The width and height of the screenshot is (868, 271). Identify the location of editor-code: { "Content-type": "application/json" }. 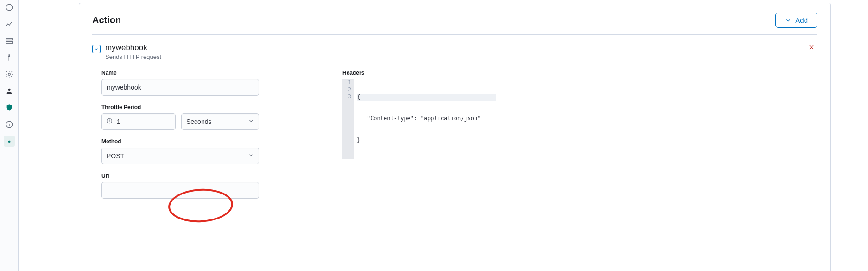
(426, 119).